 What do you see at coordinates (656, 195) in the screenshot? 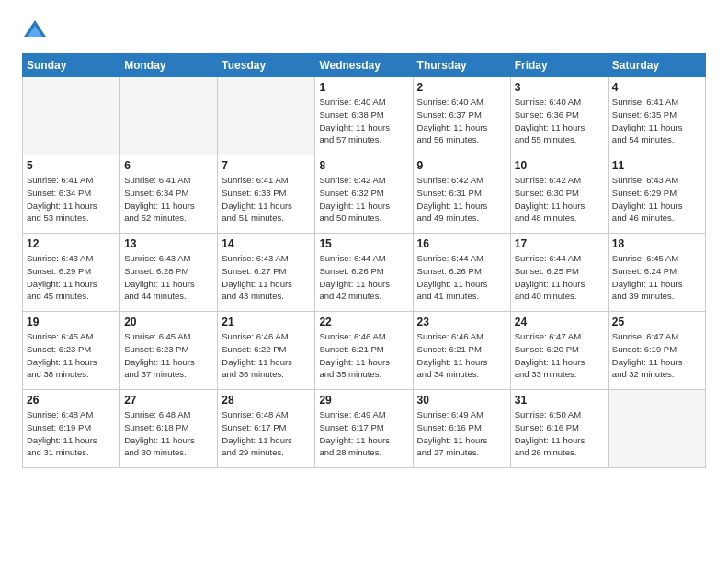
I see `calendar-cell: 11Sunrise: 6:43 AM Sunset: 6:29 PM Dayli…` at bounding box center [656, 195].